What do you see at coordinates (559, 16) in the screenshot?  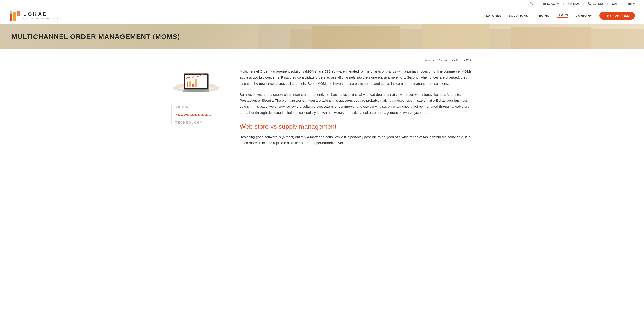 I see `nav-links: FEATURES SOLUTIONS PRICING LEARN COMPANY…` at bounding box center [559, 16].